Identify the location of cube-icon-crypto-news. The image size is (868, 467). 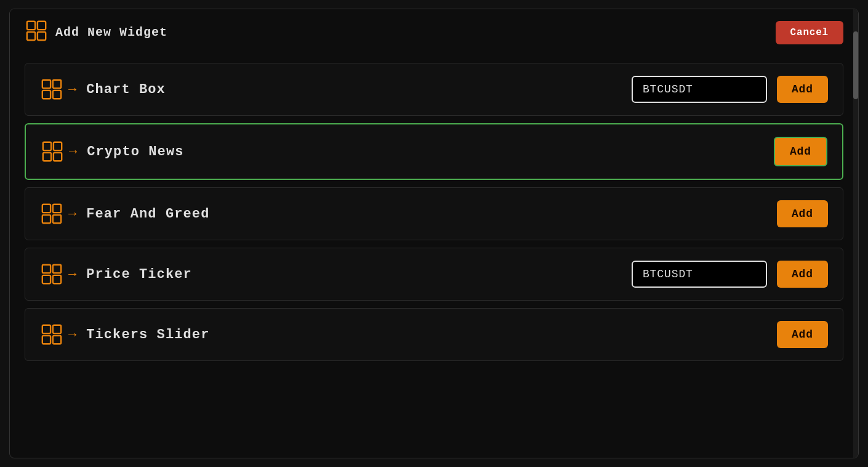
(52, 152).